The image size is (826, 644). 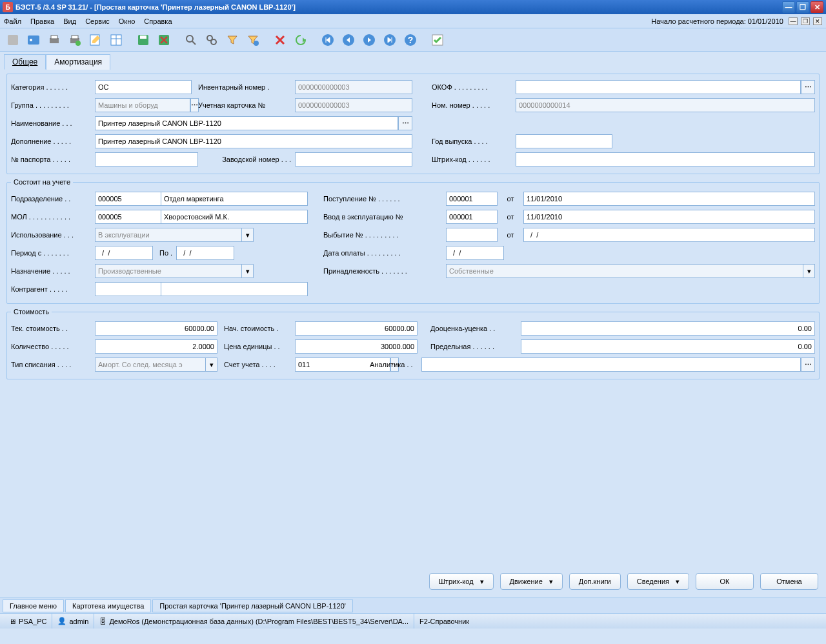 What do you see at coordinates (164, 40) in the screenshot?
I see `toolbar-delete-icon` at bounding box center [164, 40].